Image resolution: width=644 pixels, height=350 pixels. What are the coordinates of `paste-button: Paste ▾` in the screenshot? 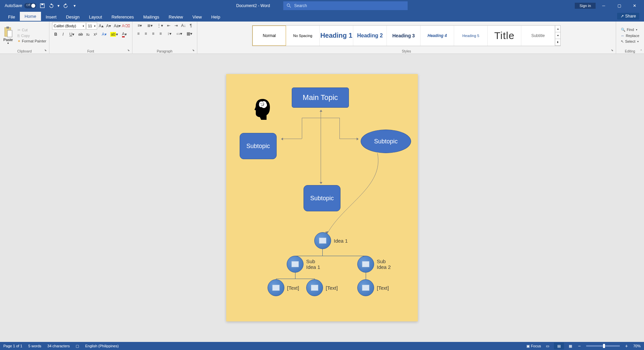 It's located at (8, 36).